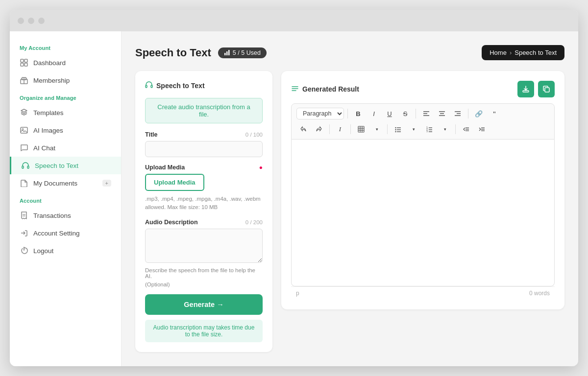 Image resolution: width=588 pixels, height=376 pixels. Describe the element at coordinates (319, 129) in the screenshot. I see `redo-btn` at that location.